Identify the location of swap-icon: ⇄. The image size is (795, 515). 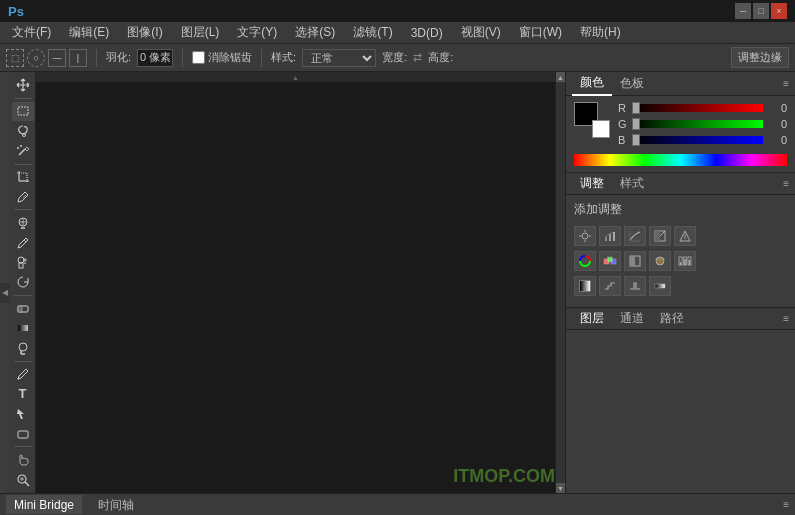
(418, 58).